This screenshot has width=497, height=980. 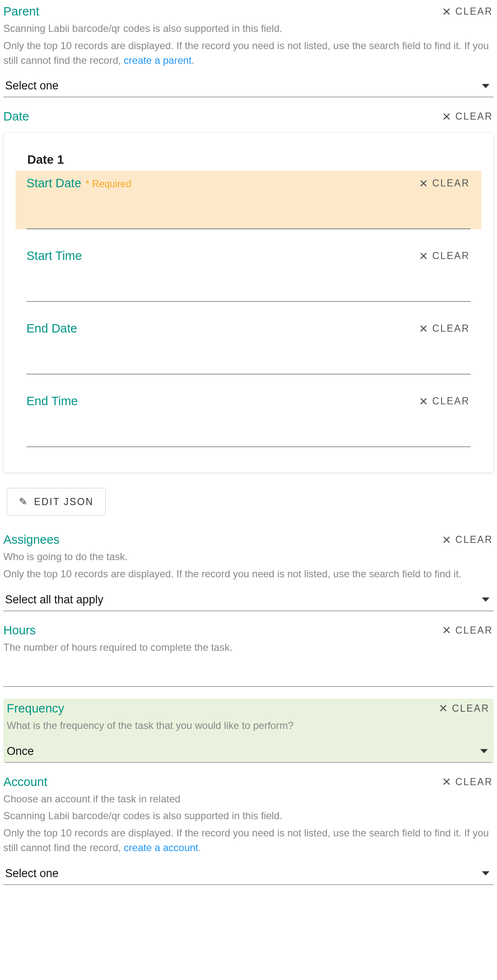 What do you see at coordinates (248, 117) in the screenshot?
I see `date-header: Date ✕ CLEAR` at bounding box center [248, 117].